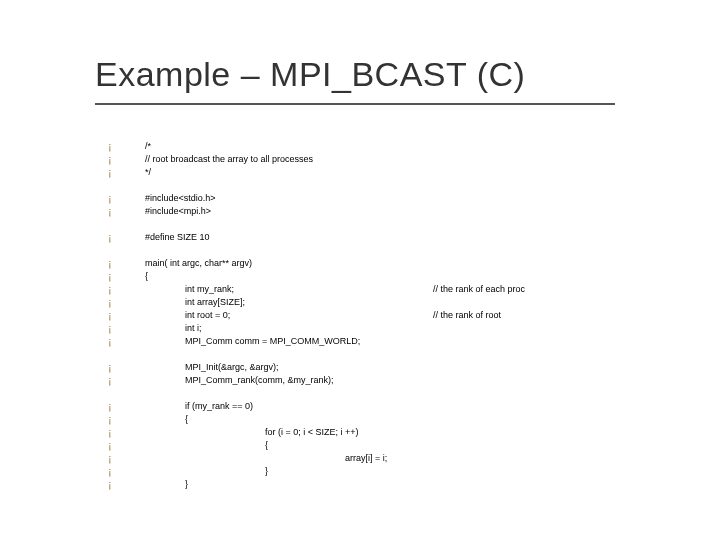 This screenshot has height=540, width=720. What do you see at coordinates (254, 458) in the screenshot?
I see `code-text: array[i] = i;` at bounding box center [254, 458].